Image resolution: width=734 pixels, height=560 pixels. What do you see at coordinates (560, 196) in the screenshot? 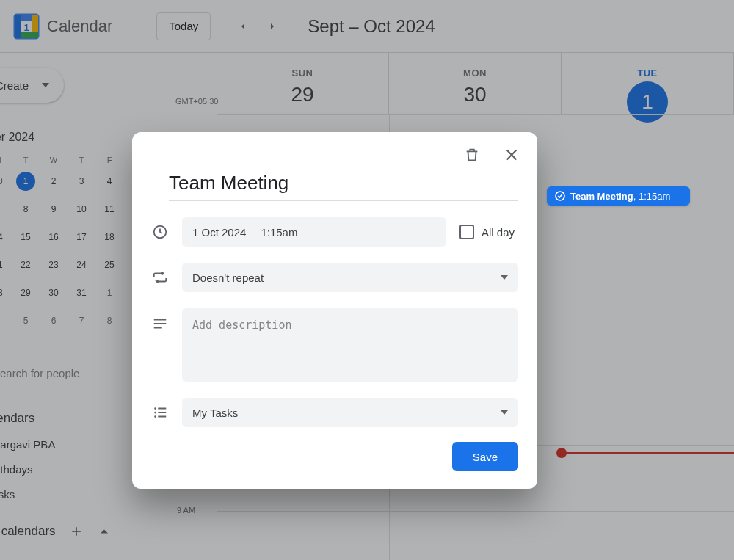
I see `task-check-icon` at bounding box center [560, 196].